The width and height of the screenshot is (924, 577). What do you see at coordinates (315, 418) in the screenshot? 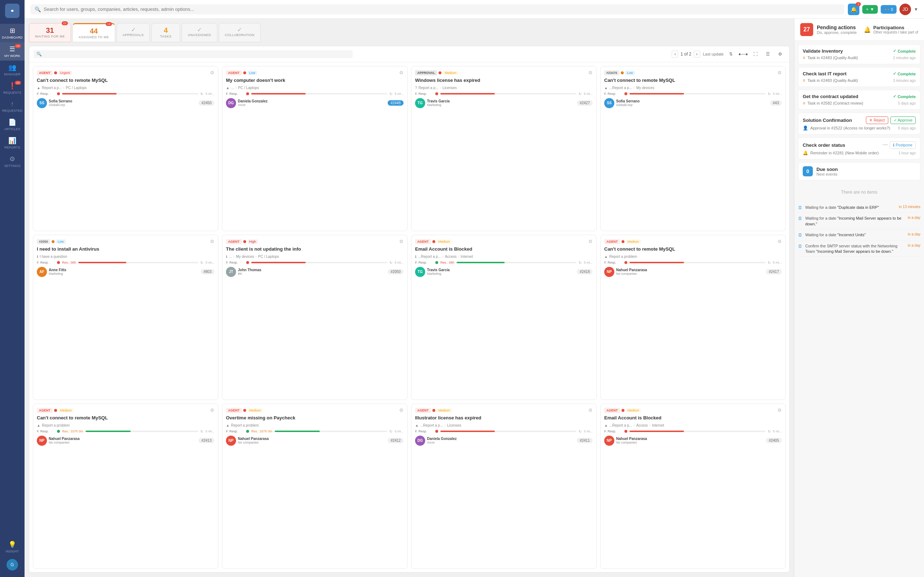
I see `card-title: Overtime missing on Paycheck` at bounding box center [315, 418].